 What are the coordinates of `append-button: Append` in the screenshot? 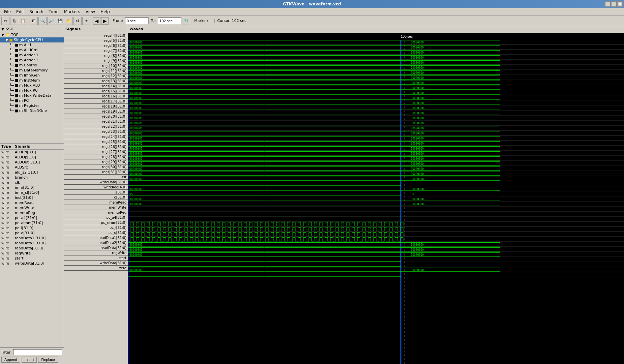 It's located at (11, 360).